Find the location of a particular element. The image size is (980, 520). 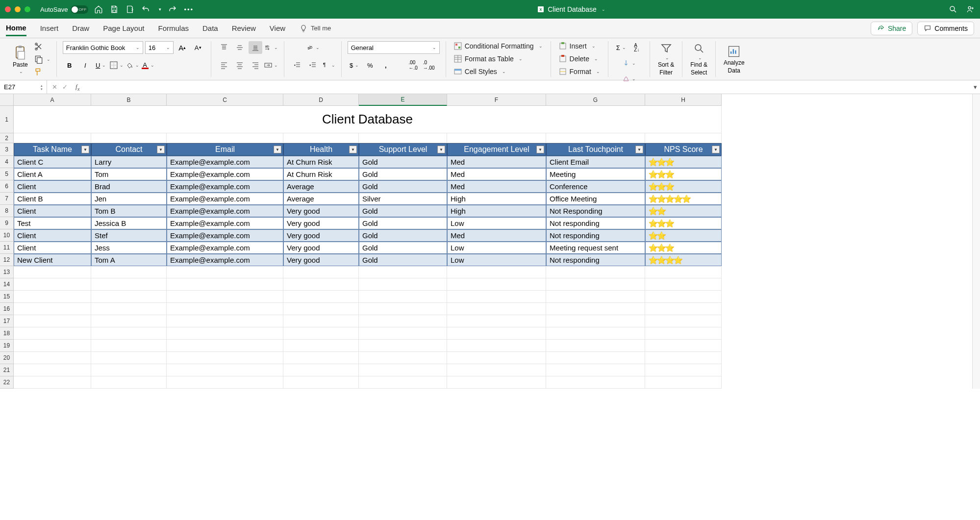

tab-data: Data is located at coordinates (210, 28).